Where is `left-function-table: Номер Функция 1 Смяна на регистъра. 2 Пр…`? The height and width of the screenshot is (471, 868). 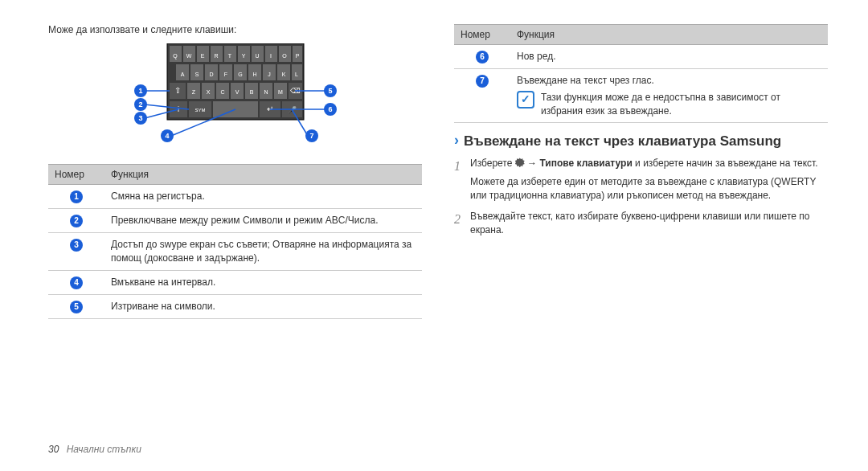
left-function-table: Номер Функция 1 Смяна на регистъра. 2 Пр… is located at coordinates (235, 241).